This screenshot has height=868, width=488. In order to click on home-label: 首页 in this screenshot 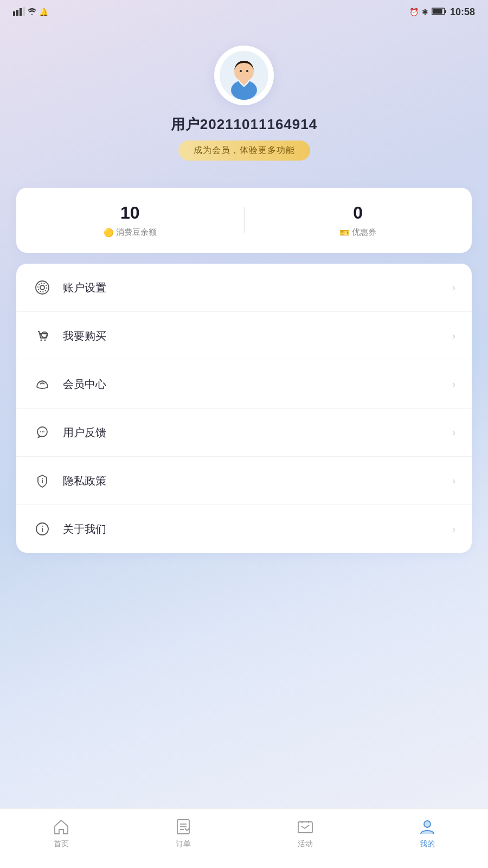, I will do `click(61, 844)`.